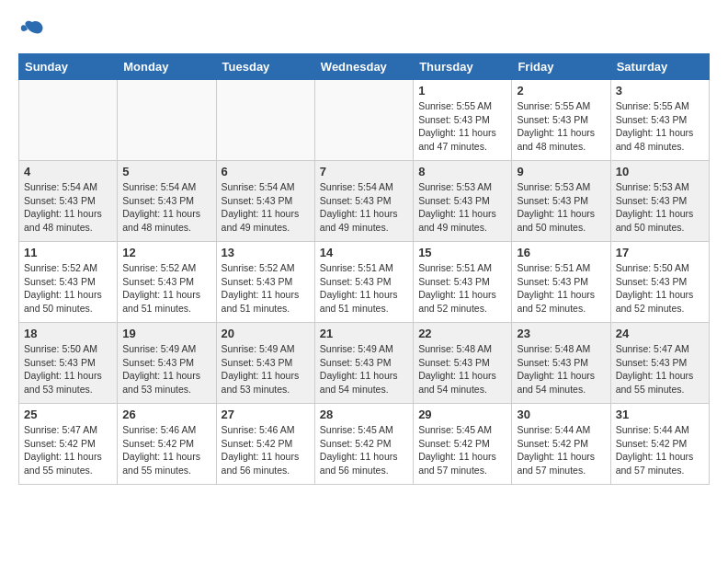 This screenshot has height=563, width=728. Describe the element at coordinates (364, 444) in the screenshot. I see `calendar-cell: 28Sunrise: 5:45 AMSunset: 5:42 PMDayligh…` at that location.